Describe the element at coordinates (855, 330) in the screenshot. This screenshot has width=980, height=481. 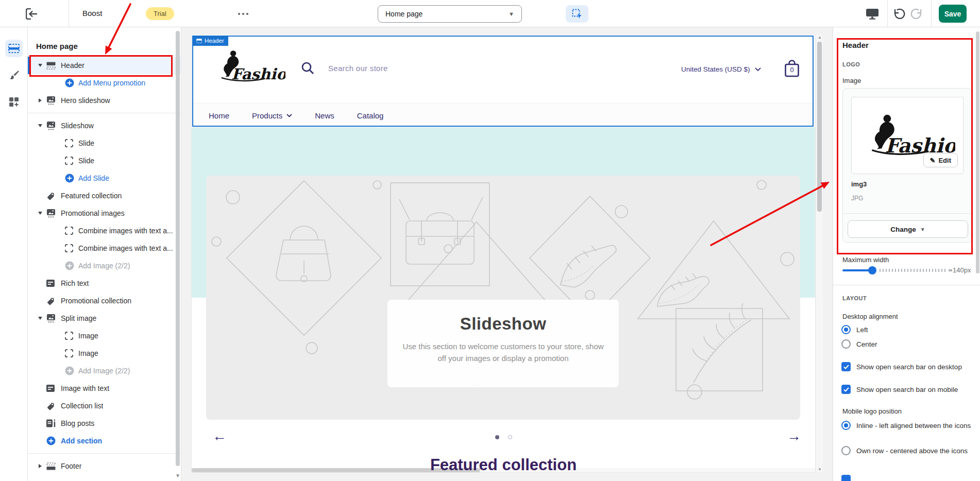
I see `radio-align-left: Left` at that location.